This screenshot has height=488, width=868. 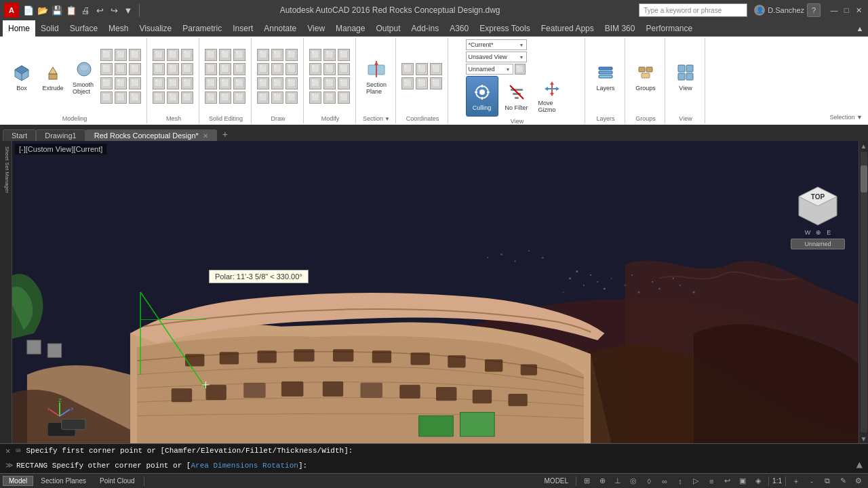 I want to click on workspace-icon: ⚙, so click(x=859, y=481).